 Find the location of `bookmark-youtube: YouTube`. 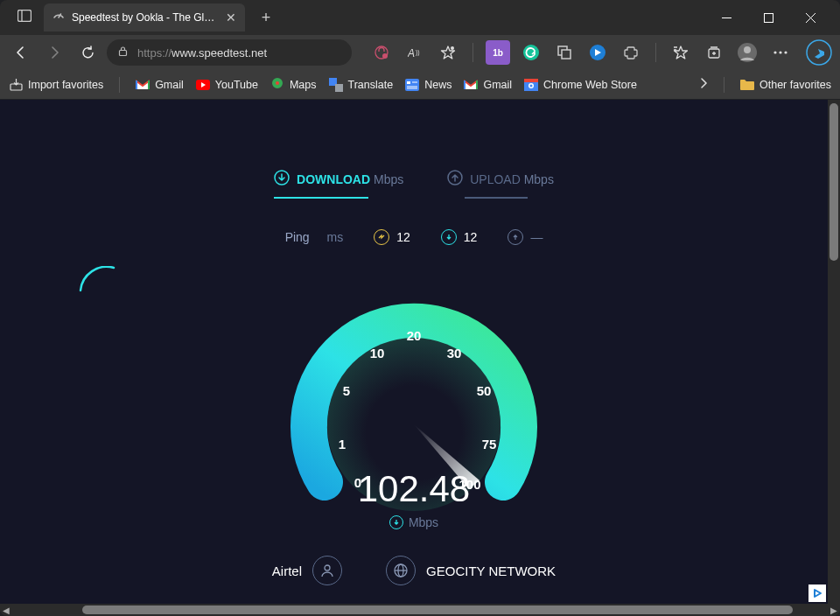

bookmark-youtube: YouTube is located at coordinates (228, 85).